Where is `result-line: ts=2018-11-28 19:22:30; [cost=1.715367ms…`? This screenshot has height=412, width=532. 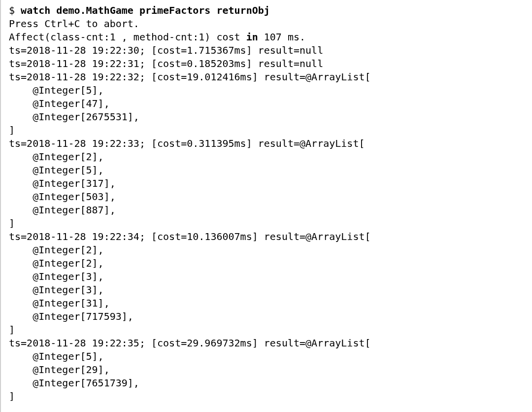
result-line: ts=2018-11-28 19:22:30; [cost=1.715367ms… is located at coordinates (166, 50).